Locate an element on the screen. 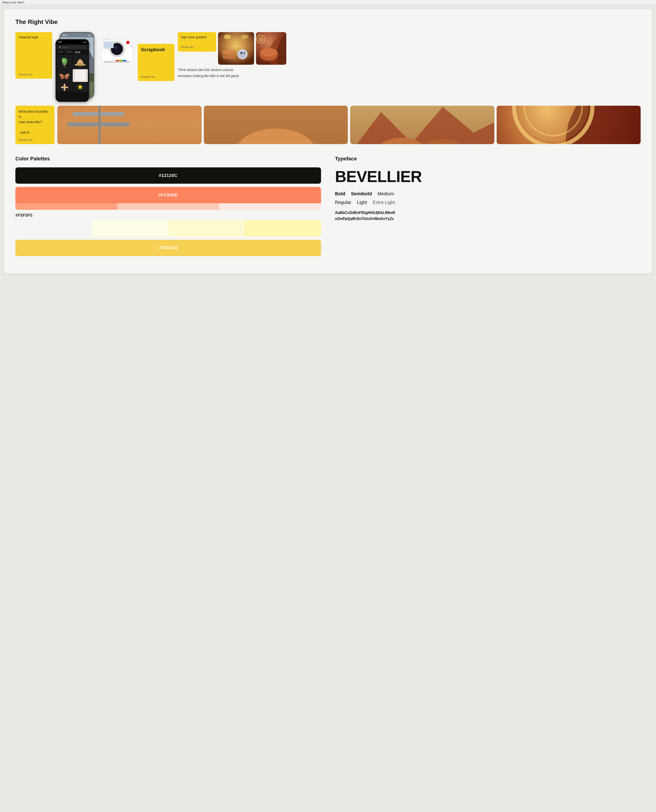  chair-image is located at coordinates (271, 48).